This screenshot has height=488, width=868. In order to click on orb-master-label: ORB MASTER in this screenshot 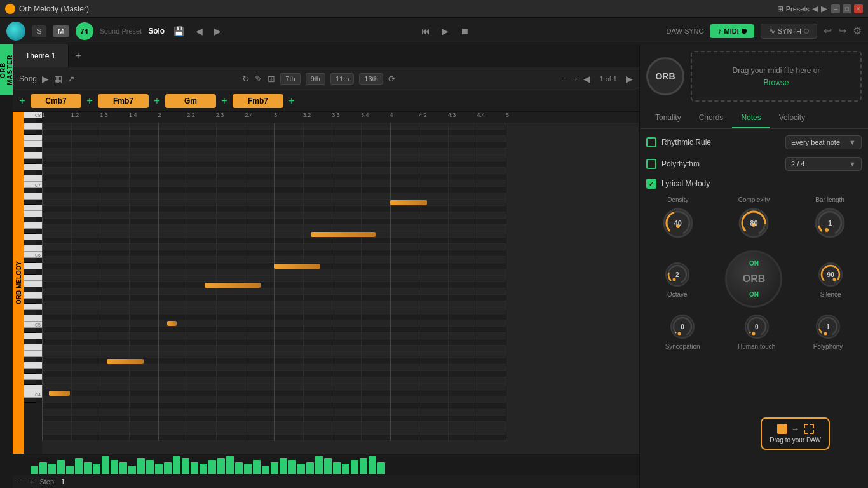, I will do `click(6, 70)`.